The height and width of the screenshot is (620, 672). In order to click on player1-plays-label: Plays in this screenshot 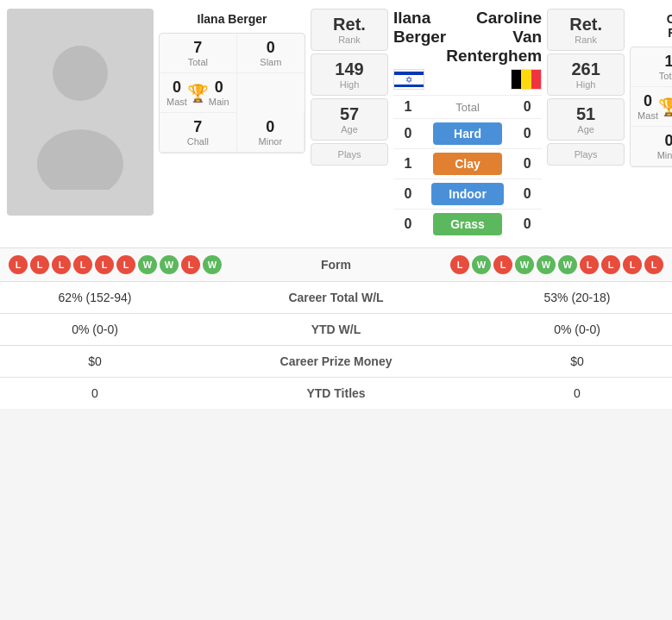, I will do `click(349, 154)`.